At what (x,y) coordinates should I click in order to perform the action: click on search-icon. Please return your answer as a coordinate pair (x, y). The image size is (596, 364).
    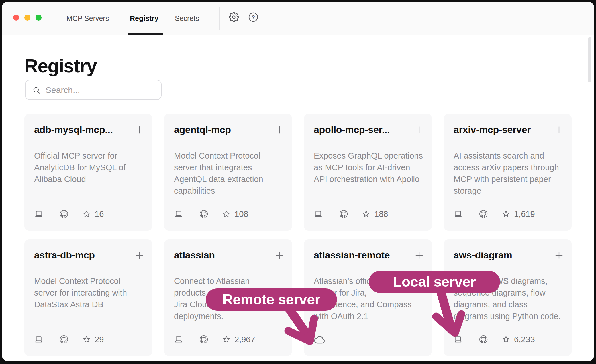
    Looking at the image, I should click on (36, 90).